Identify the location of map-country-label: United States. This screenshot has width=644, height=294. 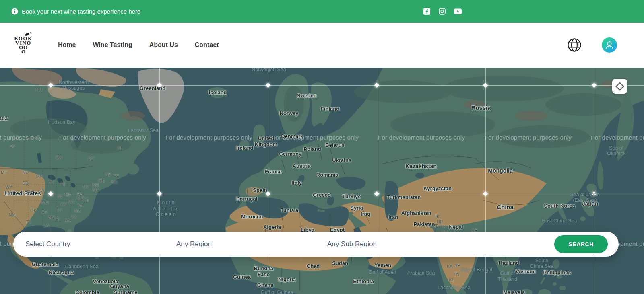
(23, 194).